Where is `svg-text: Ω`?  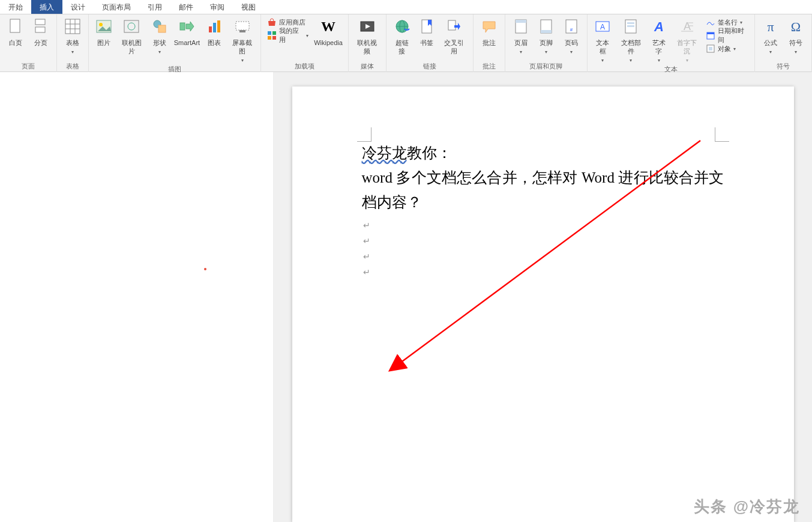
svg-text: Ω is located at coordinates (796, 26).